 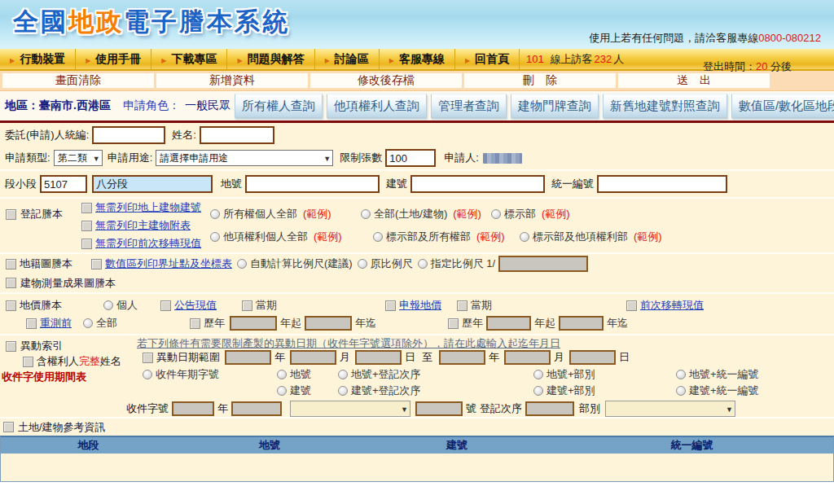 I want to click on no-print-ground-building-checkbox, so click(x=86, y=208).